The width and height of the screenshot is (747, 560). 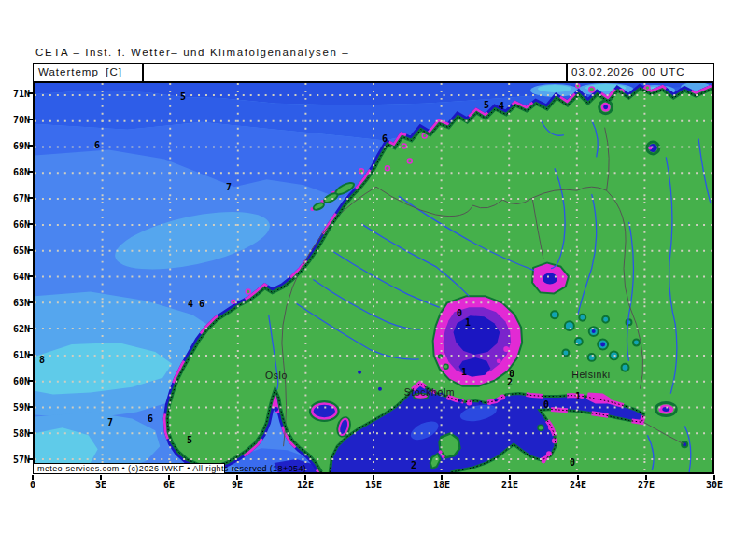 I want to click on parameter-label: Watertemp_[C], so click(x=80, y=72).